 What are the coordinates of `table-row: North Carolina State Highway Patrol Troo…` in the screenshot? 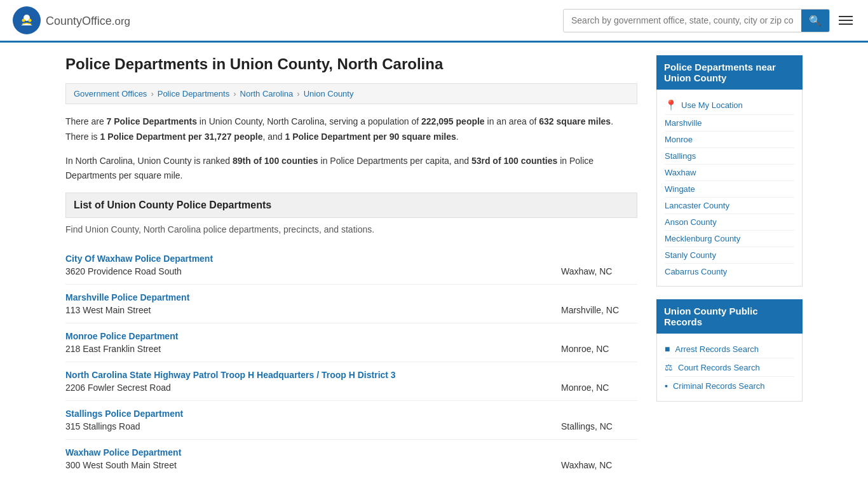 It's located at (351, 381).